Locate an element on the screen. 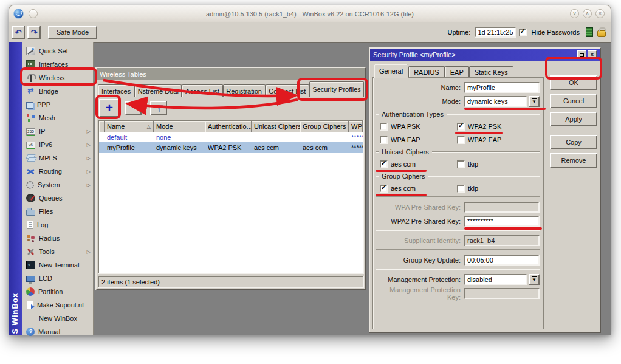 The width and height of the screenshot is (621, 364). column-header-group-ciphers: Group Ciphers is located at coordinates (324, 126).